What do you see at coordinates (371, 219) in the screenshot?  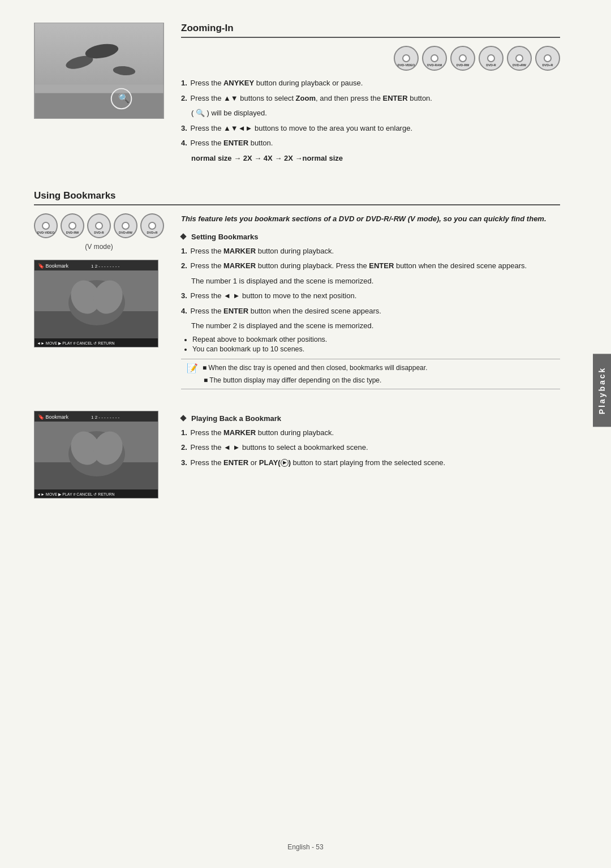 I see `bookmarks-intro: This feature lets you bookmark sections …` at bounding box center [371, 219].